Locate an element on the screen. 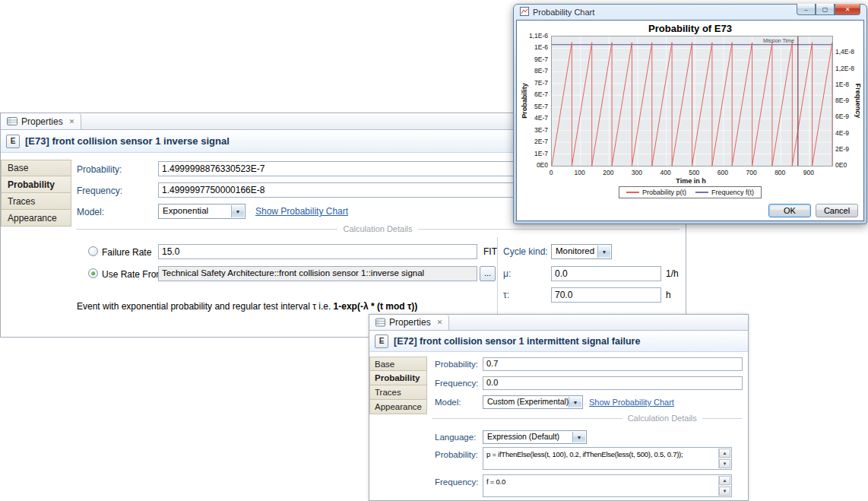 This screenshot has height=501, width=868. view-tab-label: Properties is located at coordinates (43, 122).